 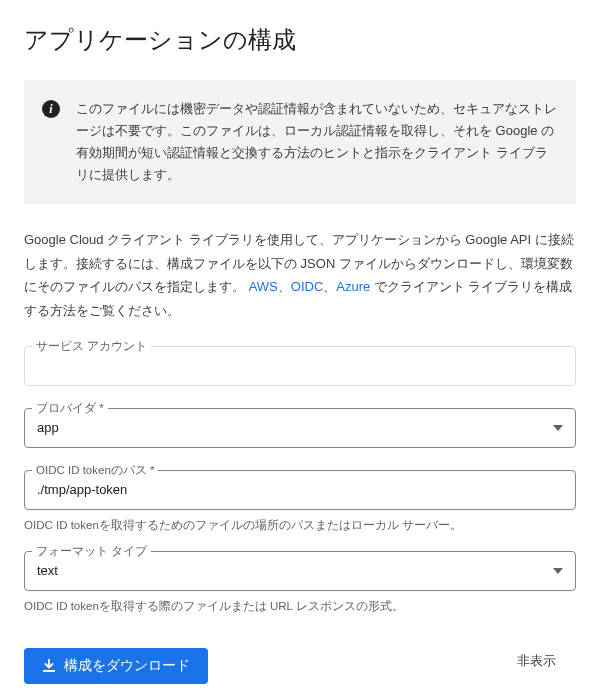 I want to click on format-type-label: フォーマット タイプ, so click(x=92, y=552).